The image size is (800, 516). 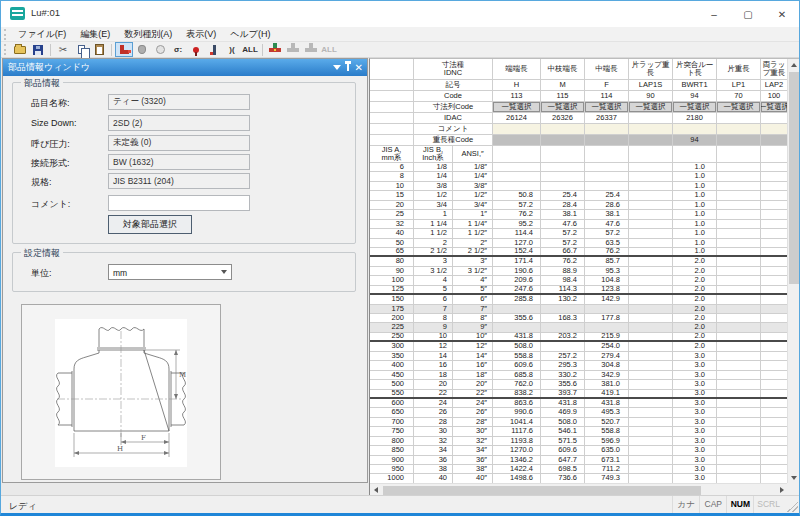 I want to click on table-cell: 26, so click(x=434, y=412).